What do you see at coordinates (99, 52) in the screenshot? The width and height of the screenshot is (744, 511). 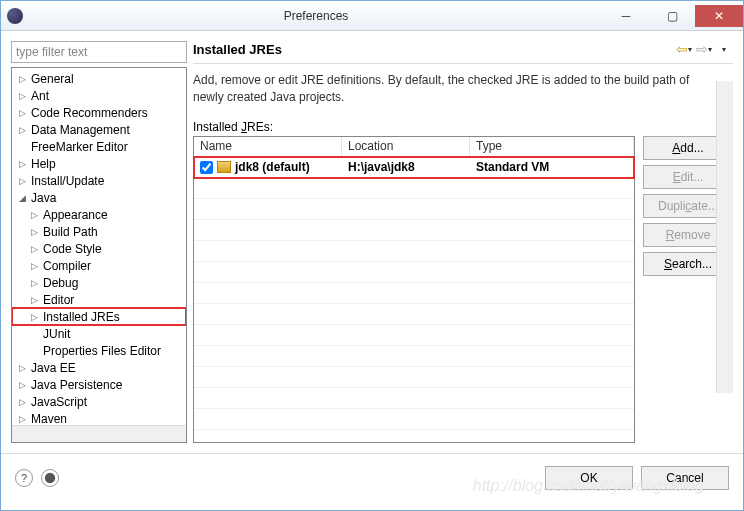 I see `filter-input: type filter text` at bounding box center [99, 52].